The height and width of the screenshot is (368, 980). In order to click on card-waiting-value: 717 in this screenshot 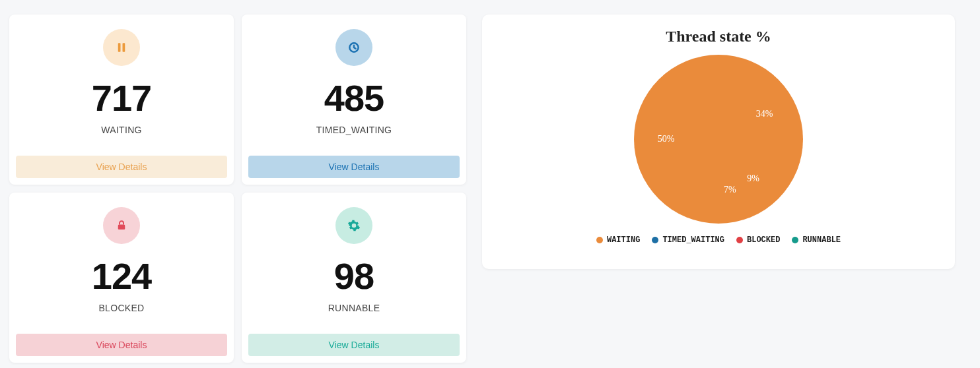, I will do `click(122, 98)`.